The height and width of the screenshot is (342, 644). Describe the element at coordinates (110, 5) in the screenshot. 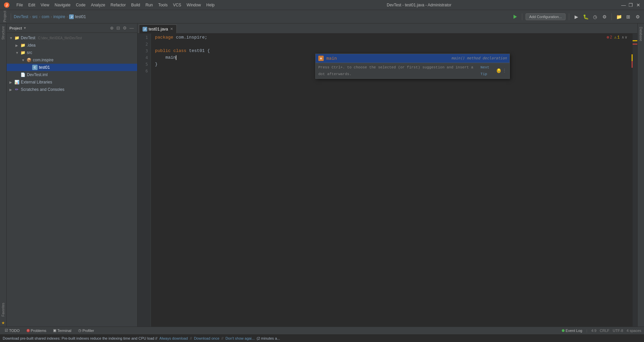

I see `title-bar-left: J File Edit View Navigate Code Analyze R…` at that location.